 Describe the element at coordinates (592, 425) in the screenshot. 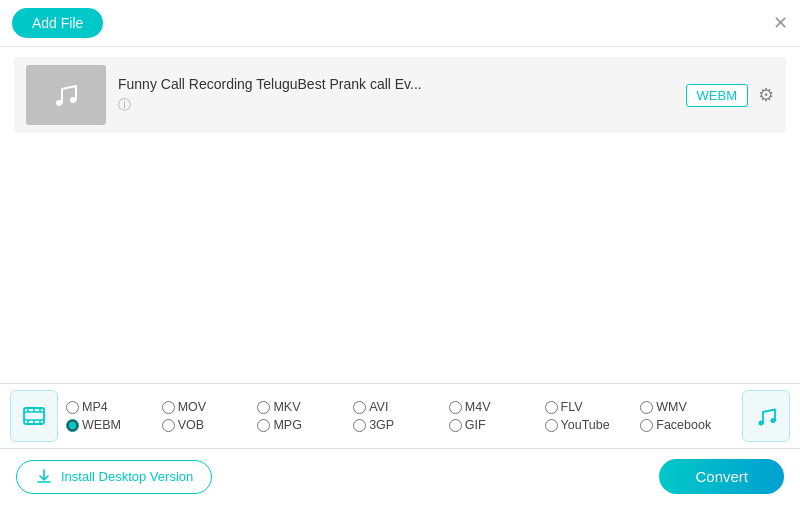

I see `format-option-youtube: YouTube` at that location.